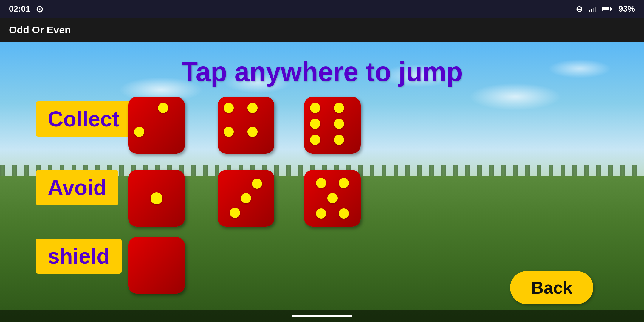 The width and height of the screenshot is (644, 322). Describe the element at coordinates (607, 9) in the screenshot. I see `battery-icon` at that location.